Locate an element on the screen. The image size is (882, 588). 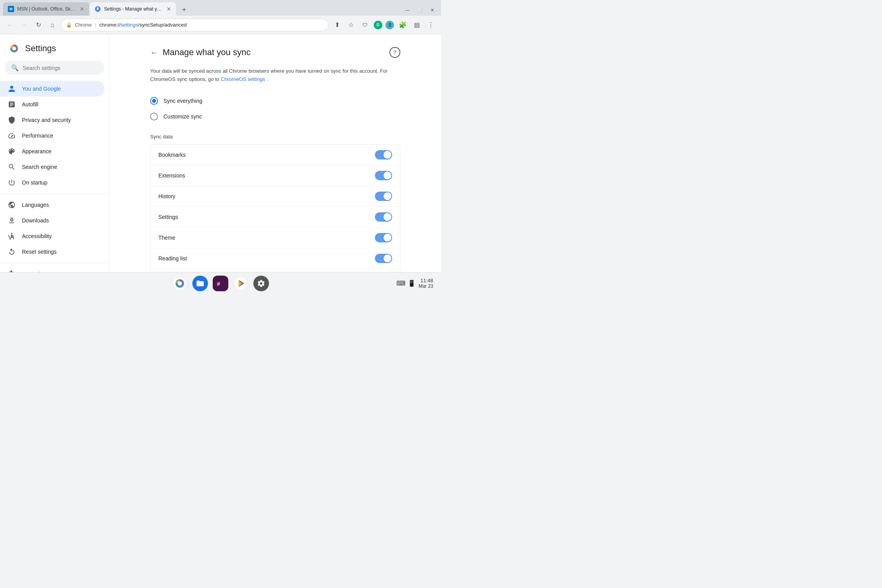
reading-list-label: Reading list is located at coordinates (173, 258).